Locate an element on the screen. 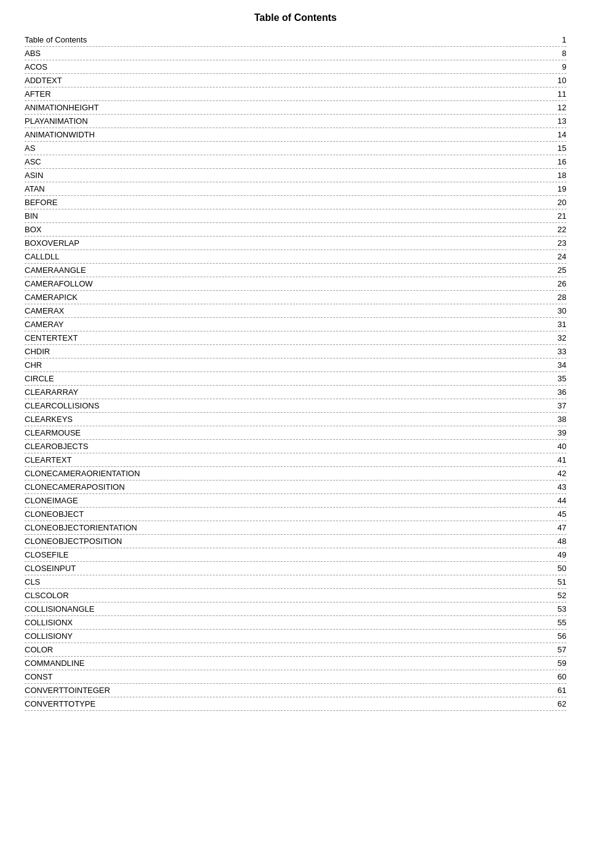 The image size is (591, 868). toc-row: CLEARARRAY36 is located at coordinates (296, 392).